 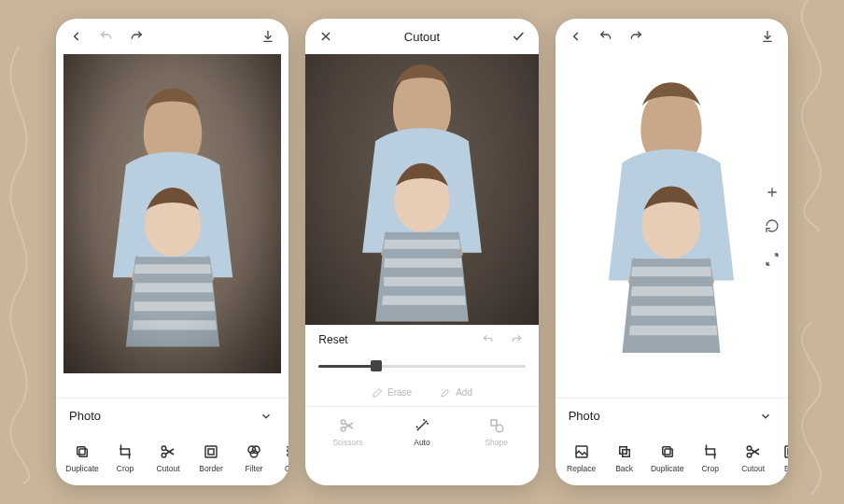 What do you see at coordinates (672, 459) in the screenshot?
I see `toolstrip: Replace Back Duplicate Crop Cutout Bor` at bounding box center [672, 459].